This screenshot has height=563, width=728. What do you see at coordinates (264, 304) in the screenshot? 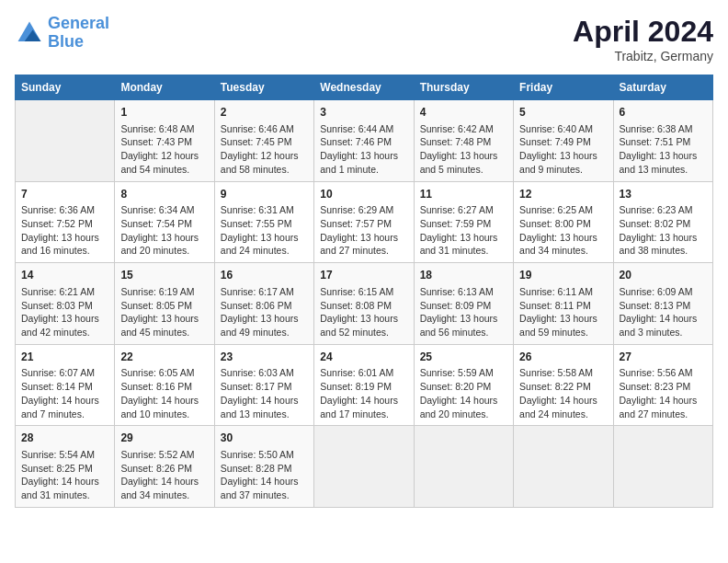
I see `calendar-cell: 16Sunrise: 6:17 AM Sunset: 8:06 PM Dayli…` at bounding box center [264, 304].